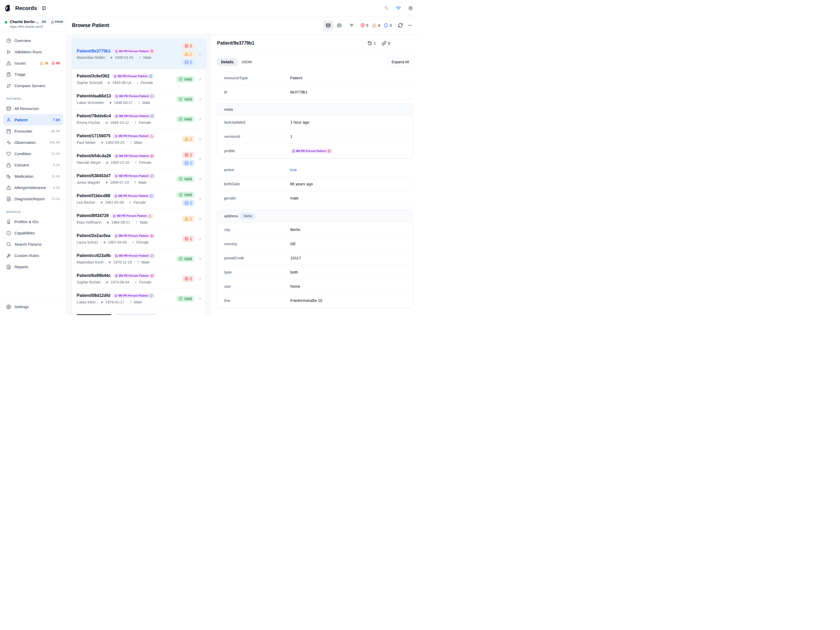  What do you see at coordinates (410, 25) in the screenshot?
I see `more-options-icon` at bounding box center [410, 25].